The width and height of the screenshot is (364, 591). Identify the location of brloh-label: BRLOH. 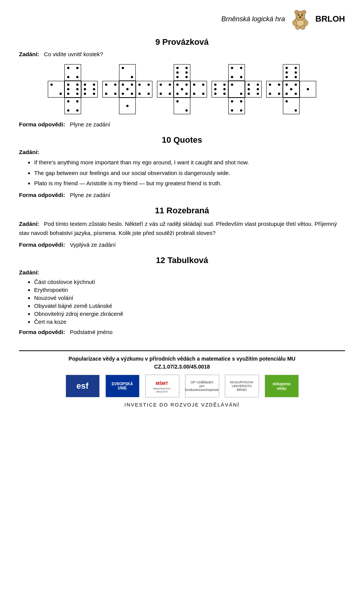
(330, 19).